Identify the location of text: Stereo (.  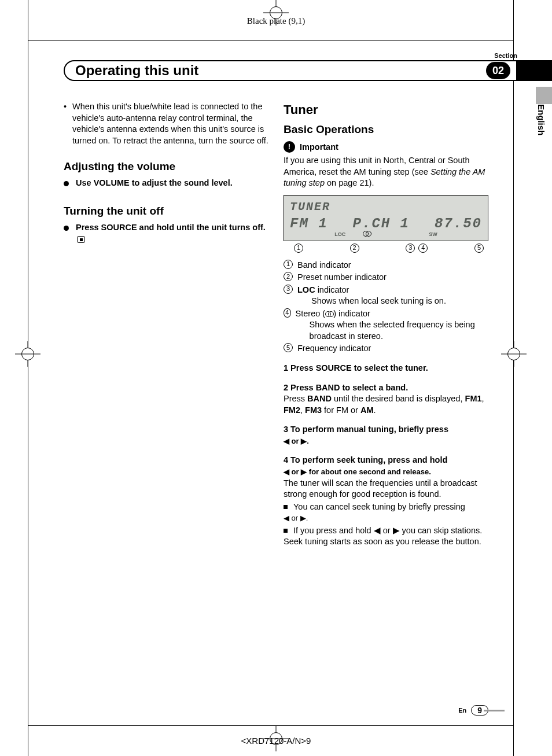
(311, 314).